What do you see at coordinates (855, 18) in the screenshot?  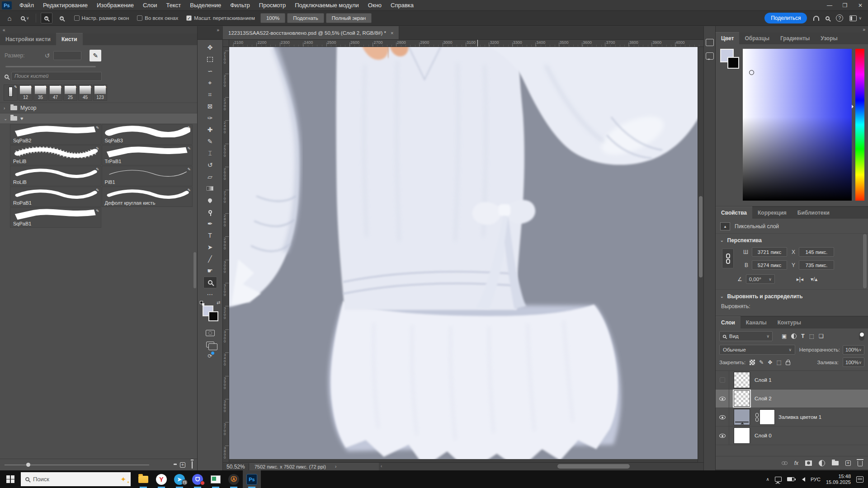 I see `workspace-switcher: ∨` at bounding box center [855, 18].